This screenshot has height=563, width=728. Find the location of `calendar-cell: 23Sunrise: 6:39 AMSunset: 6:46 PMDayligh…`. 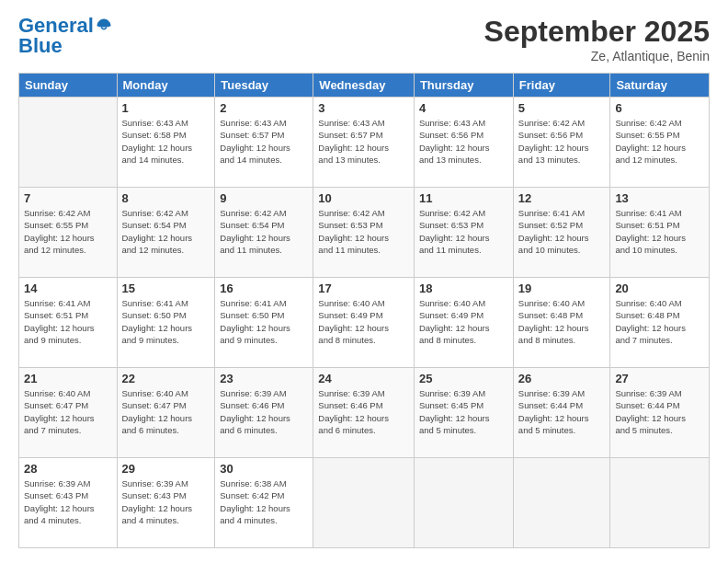

calendar-cell: 23Sunrise: 6:39 AMSunset: 6:46 PMDayligh… is located at coordinates (265, 413).